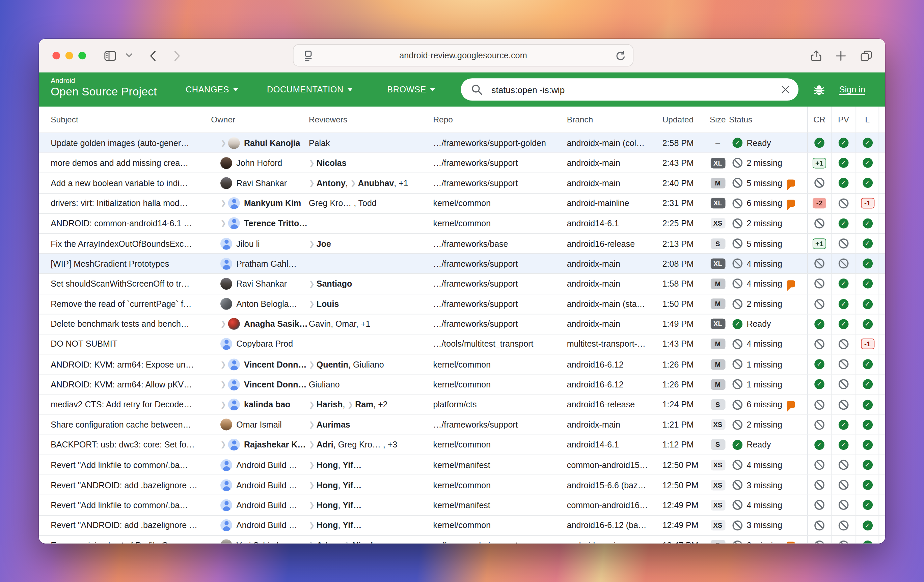 This screenshot has width=924, height=582. What do you see at coordinates (462, 425) in the screenshot?
I see `table-row: Share configuration cache between…Omar I…` at bounding box center [462, 425].